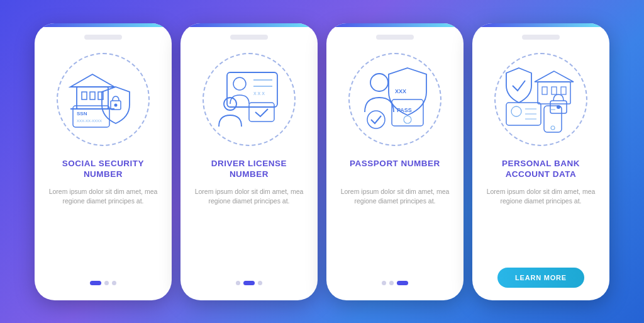 Image resolution: width=644 pixels, height=323 pixels. What do you see at coordinates (541, 278) in the screenshot?
I see `learn-more-button: LEARN MORE` at bounding box center [541, 278].